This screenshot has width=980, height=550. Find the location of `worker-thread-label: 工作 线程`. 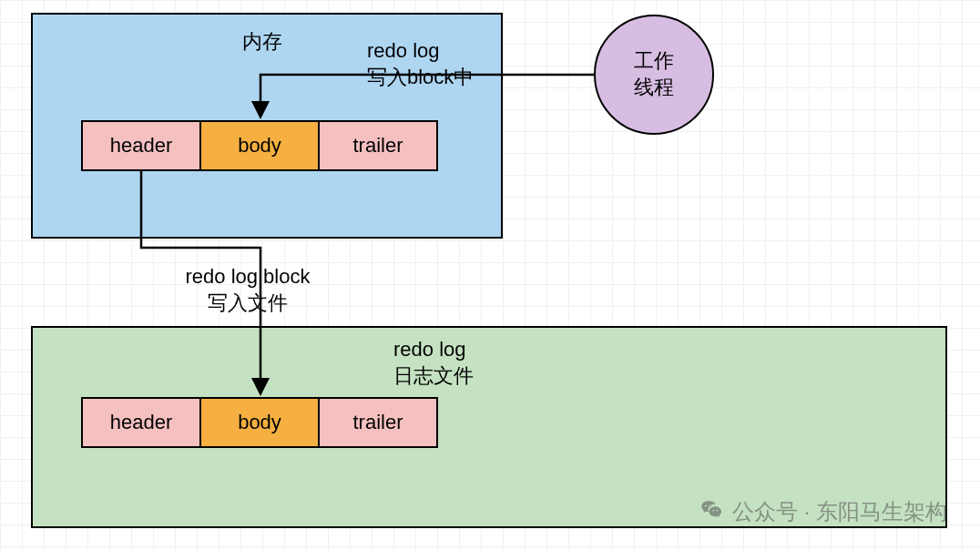

worker-thread-label: 工作 线程 is located at coordinates (654, 75).